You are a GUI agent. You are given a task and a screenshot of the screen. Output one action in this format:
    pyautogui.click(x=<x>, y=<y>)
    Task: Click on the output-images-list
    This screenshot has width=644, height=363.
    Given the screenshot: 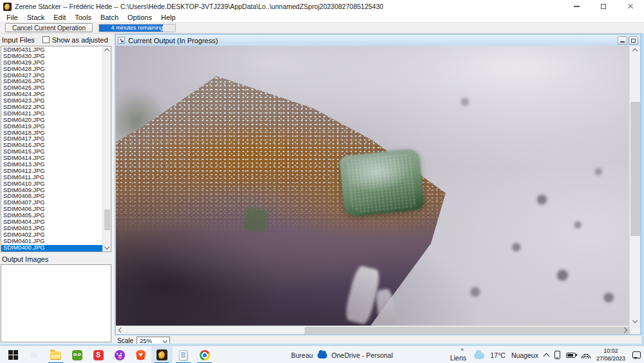 What is the action you would take?
    pyautogui.click(x=56, y=303)
    